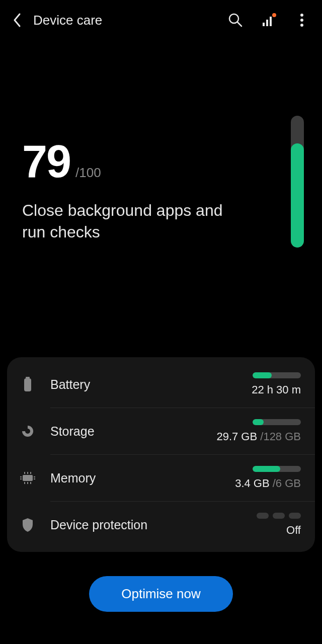 The image size is (322, 644). Describe the element at coordinates (161, 384) in the screenshot. I see `row-battery: Battery 22 h 30 m` at that location.